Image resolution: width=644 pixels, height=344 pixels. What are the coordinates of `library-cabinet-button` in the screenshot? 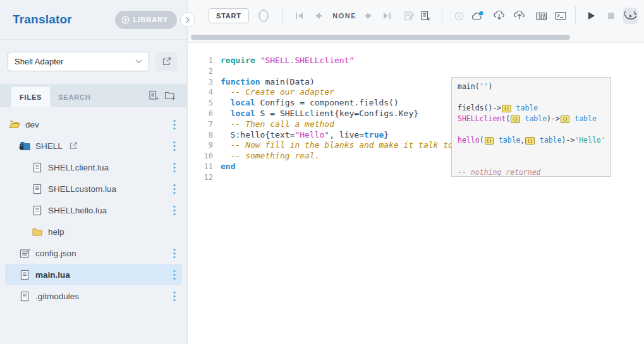 It's located at (541, 16).